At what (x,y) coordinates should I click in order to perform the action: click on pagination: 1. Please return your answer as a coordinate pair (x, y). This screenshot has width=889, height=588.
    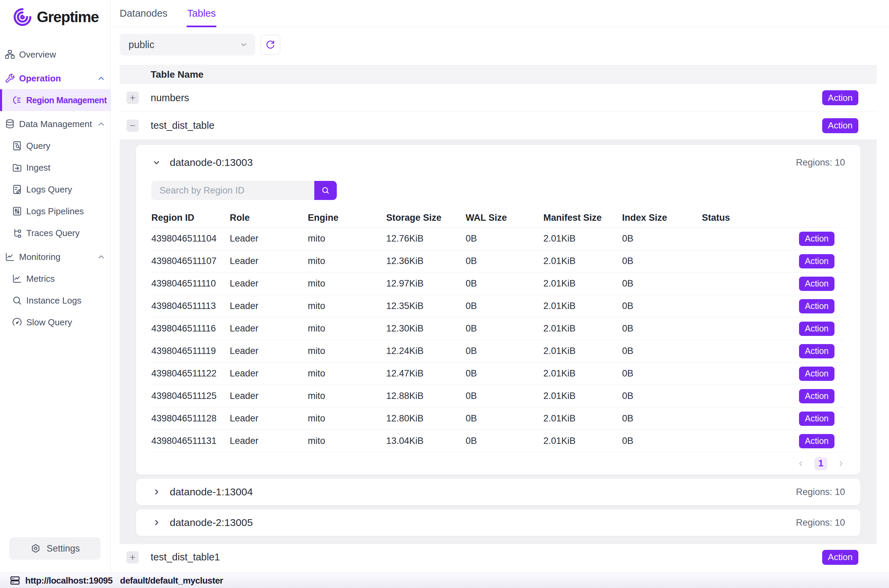
    Looking at the image, I should click on (498, 464).